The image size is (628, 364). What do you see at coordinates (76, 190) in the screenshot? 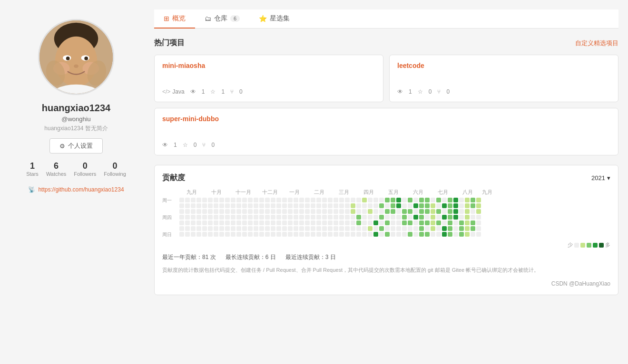
I see `github-link: 📡 https://github.com/huangxiao1234` at bounding box center [76, 190].